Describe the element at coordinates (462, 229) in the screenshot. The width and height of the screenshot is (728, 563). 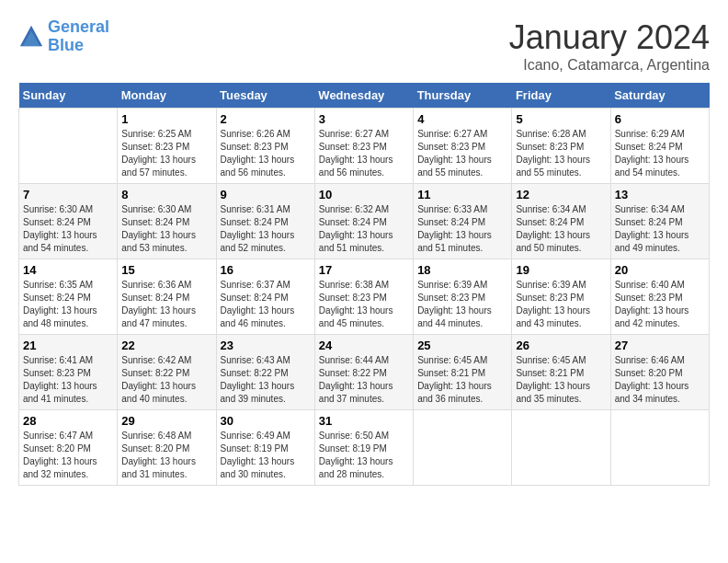
I see `day-info: Sunrise: 6:33 AM Sunset: 8:24 PM Dayligh…` at that location.